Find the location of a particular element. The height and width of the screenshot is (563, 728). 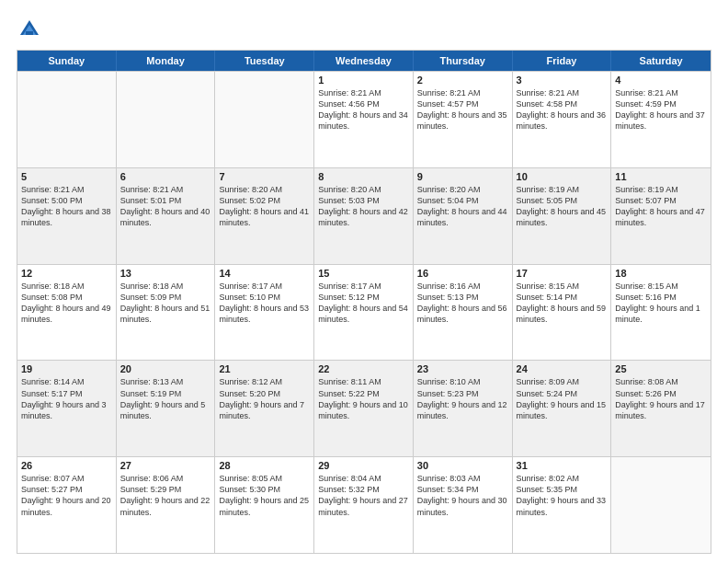

logo is located at coordinates (31, 29).